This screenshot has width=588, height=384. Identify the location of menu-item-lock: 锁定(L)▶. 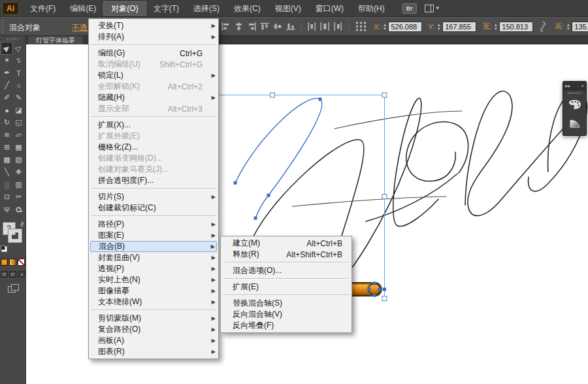
(154, 76).